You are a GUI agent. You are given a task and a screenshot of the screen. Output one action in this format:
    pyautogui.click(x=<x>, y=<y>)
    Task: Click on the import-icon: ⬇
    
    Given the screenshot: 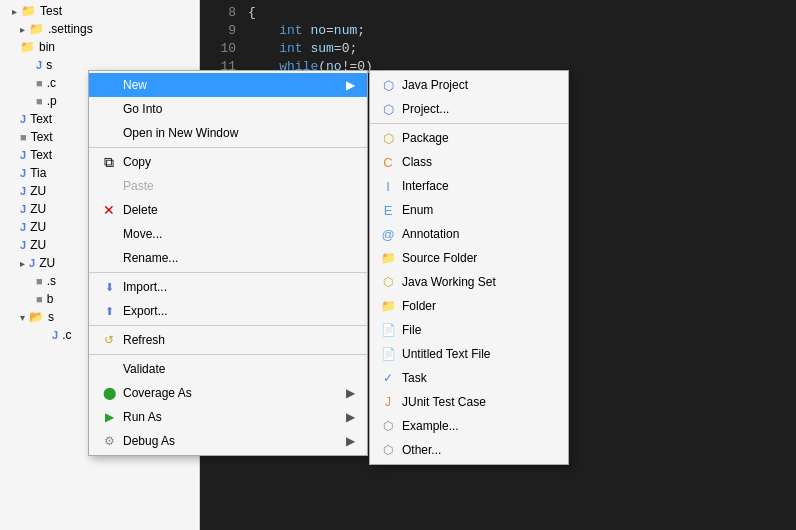 What is the action you would take?
    pyautogui.click(x=109, y=287)
    